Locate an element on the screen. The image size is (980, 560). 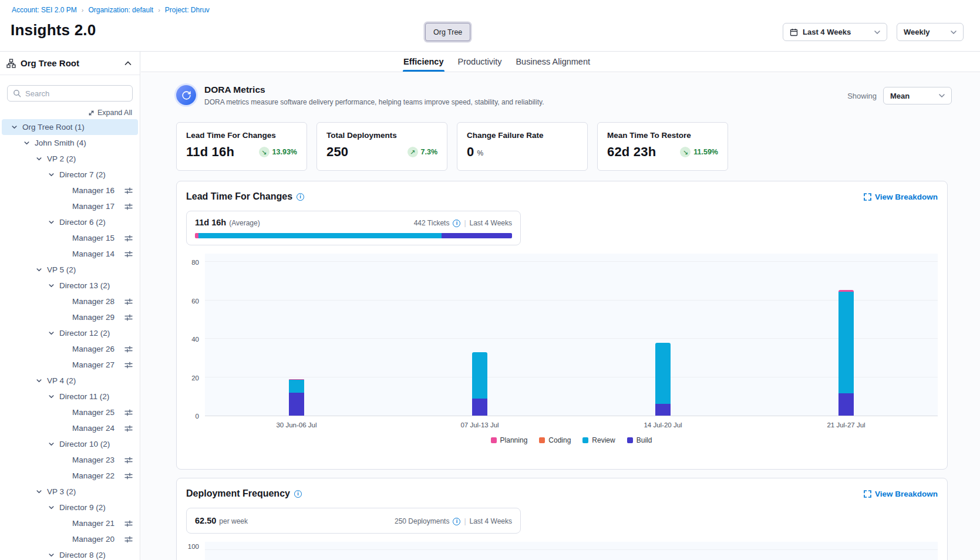
dora-texts: DORA Metrics DORA metrics measure softwa… is located at coordinates (374, 95).